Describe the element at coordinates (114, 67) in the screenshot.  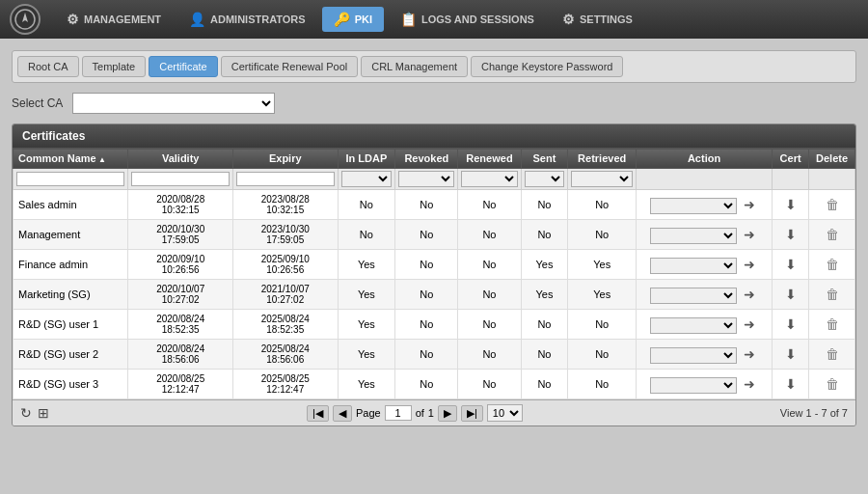
I see `tab-template: Template` at that location.